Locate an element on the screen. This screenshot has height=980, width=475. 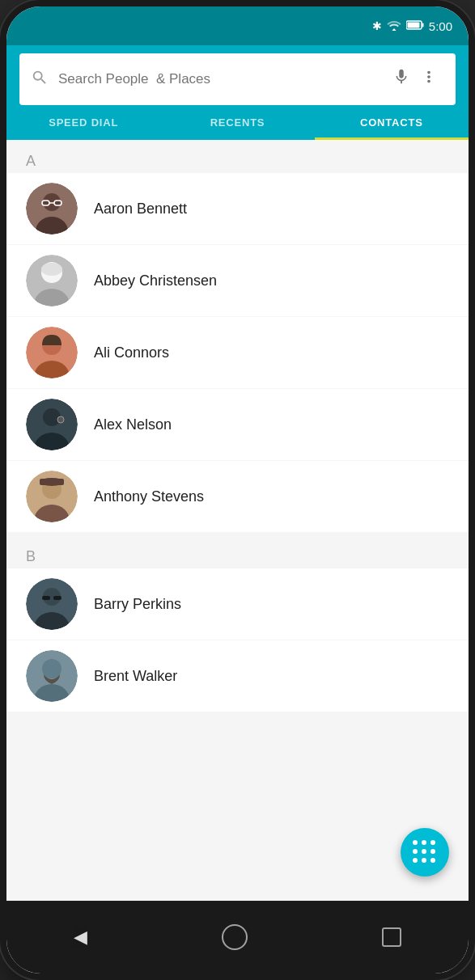
dialpad-fab is located at coordinates (425, 852).